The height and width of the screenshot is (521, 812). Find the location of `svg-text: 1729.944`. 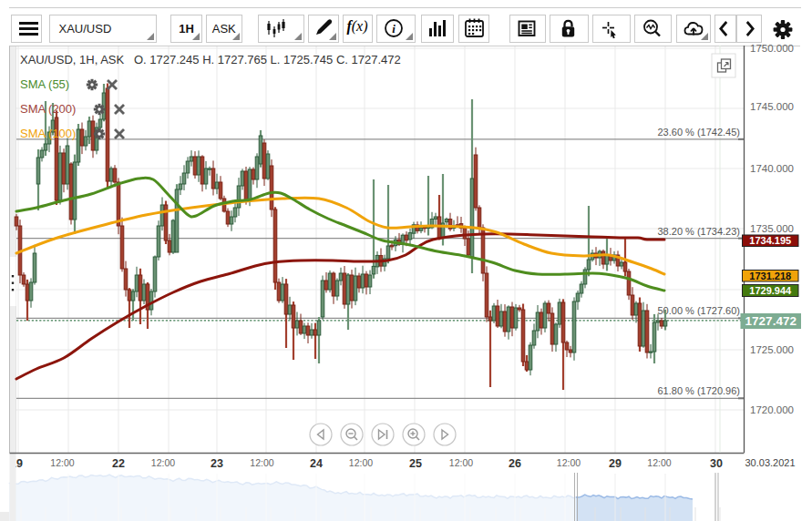

svg-text: 1729.944 is located at coordinates (771, 291).